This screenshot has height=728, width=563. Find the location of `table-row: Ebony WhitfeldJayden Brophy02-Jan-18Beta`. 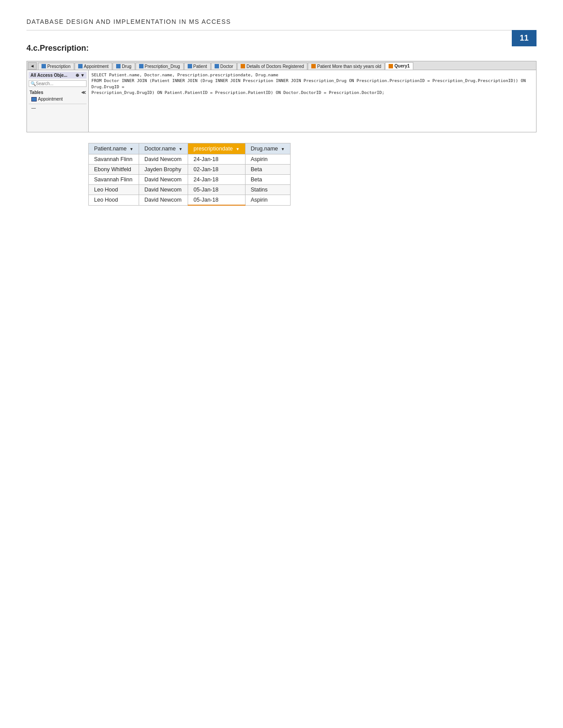

table-row: Ebony WhitfeldJayden Brophy02-Jan-18Beta is located at coordinates (190, 169).